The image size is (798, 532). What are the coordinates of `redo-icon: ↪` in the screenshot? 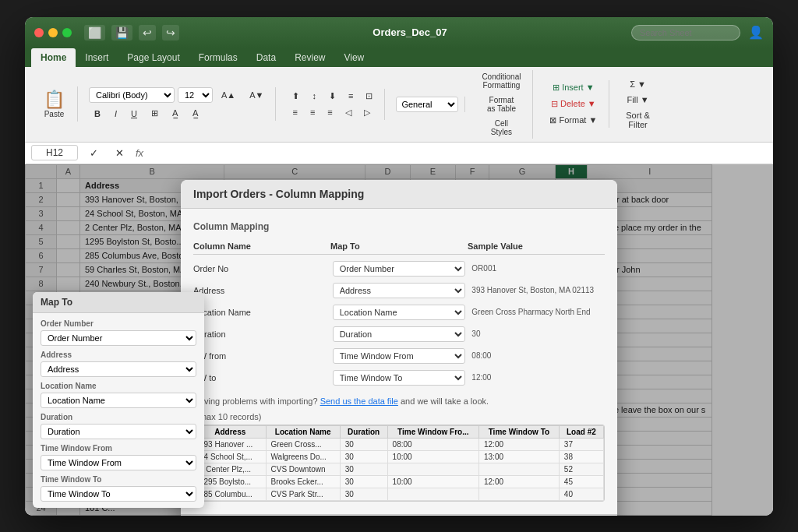 It's located at (171, 33).